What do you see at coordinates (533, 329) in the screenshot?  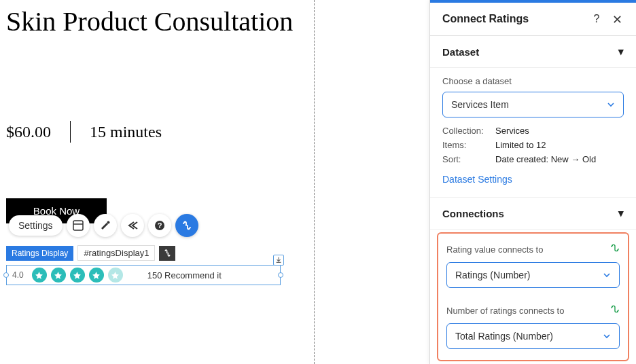 I see `num-ratings-group: Number of ratings connects to Total Rati…` at bounding box center [533, 329].